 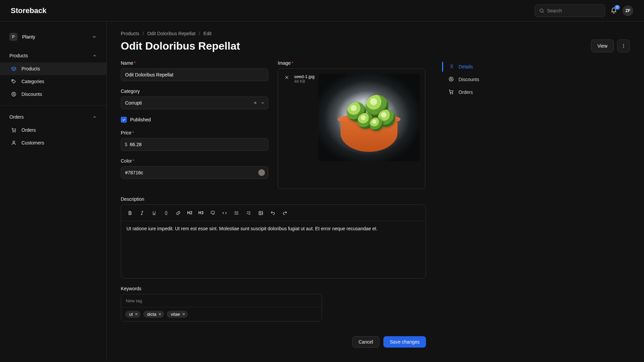 I want to click on sidebar-item-discounts: Discounts, so click(x=53, y=94).